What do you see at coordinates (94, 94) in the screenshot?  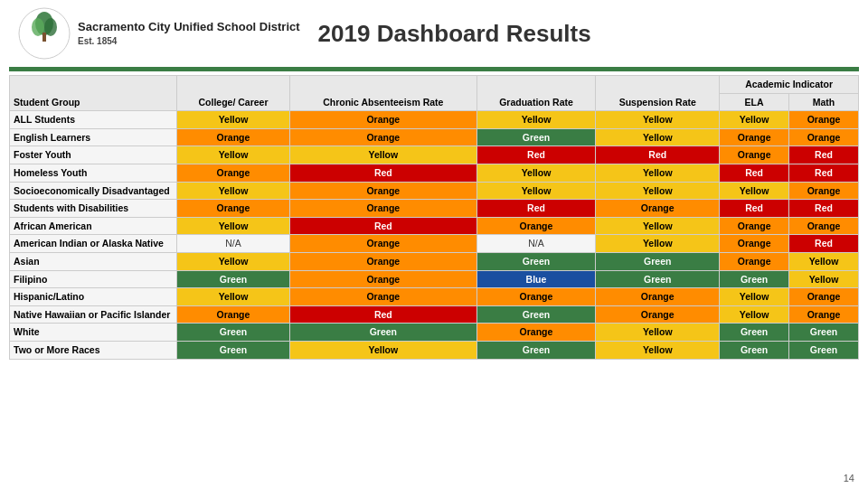 I see `col-header-student-group: Student Group` at bounding box center [94, 94].